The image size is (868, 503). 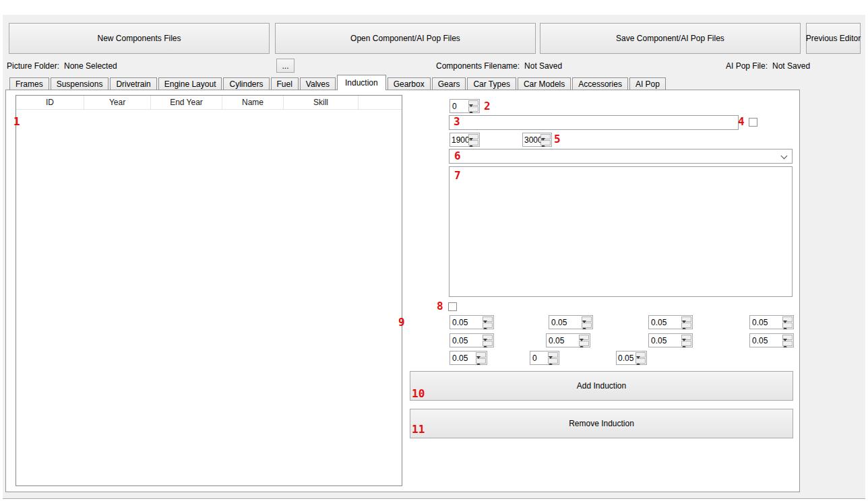 What do you see at coordinates (472, 341) in the screenshot?
I see `design-spinner: 0.05` at bounding box center [472, 341].